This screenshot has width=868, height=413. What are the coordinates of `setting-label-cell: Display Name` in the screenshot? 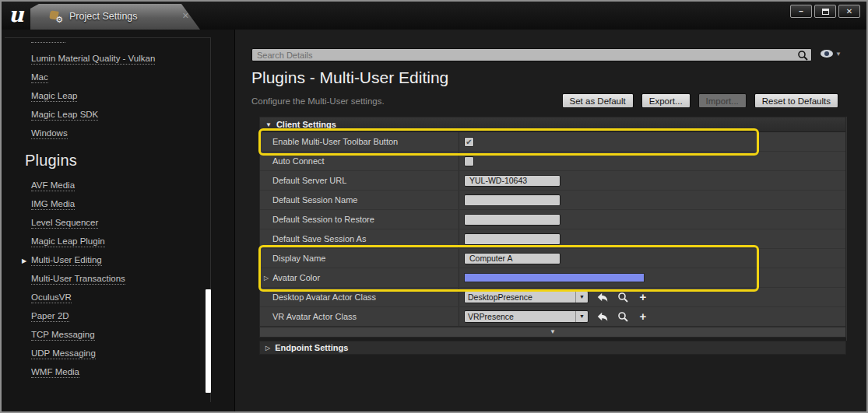 It's located at (360, 258).